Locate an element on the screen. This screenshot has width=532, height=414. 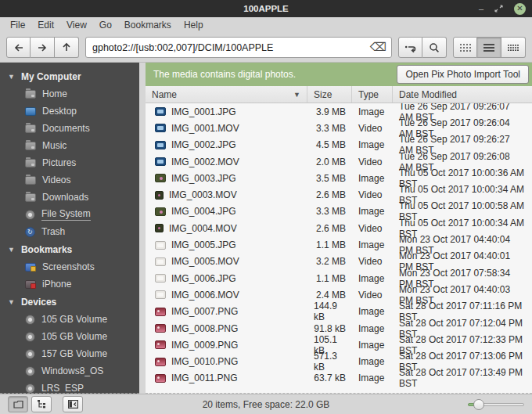
column-header-type: Type is located at coordinates (372, 94).